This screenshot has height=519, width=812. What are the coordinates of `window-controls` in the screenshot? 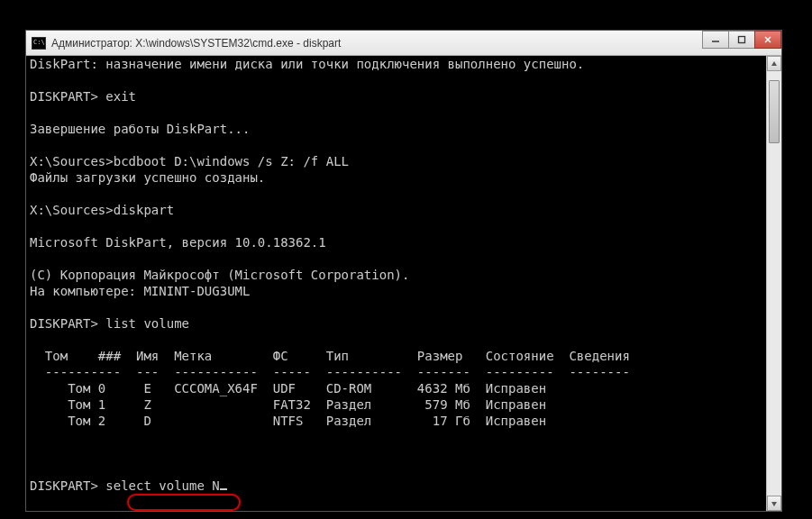 It's located at (743, 40).